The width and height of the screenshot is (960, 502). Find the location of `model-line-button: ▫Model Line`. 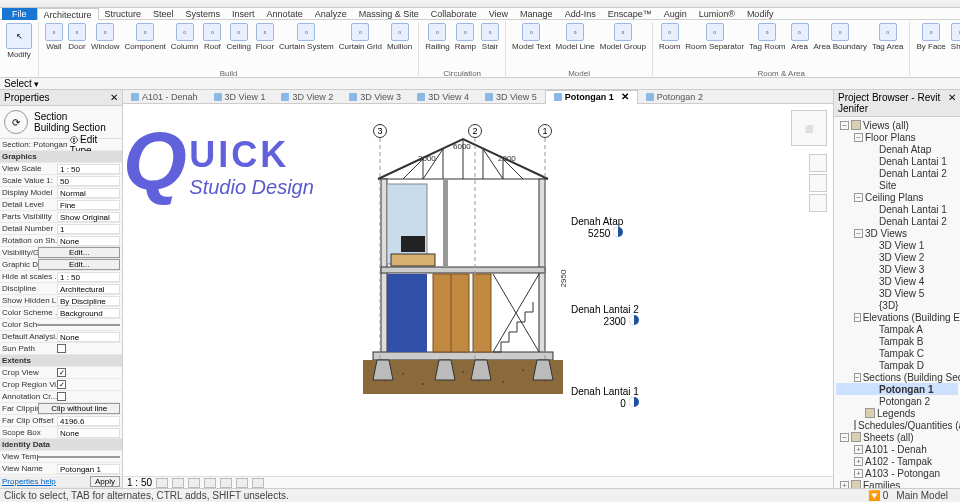

model-line-button: ▫Model Line is located at coordinates (576, 37).